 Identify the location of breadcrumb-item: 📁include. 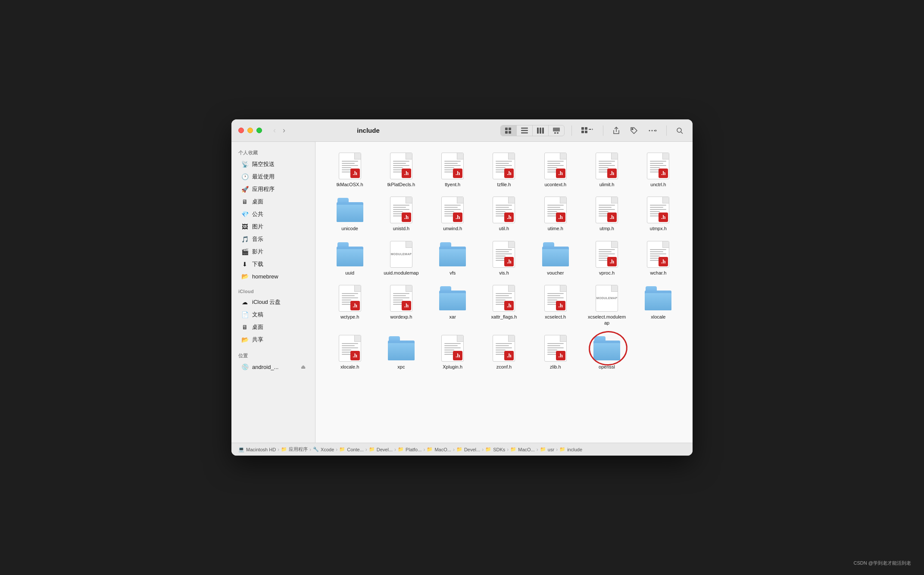
(571, 449).